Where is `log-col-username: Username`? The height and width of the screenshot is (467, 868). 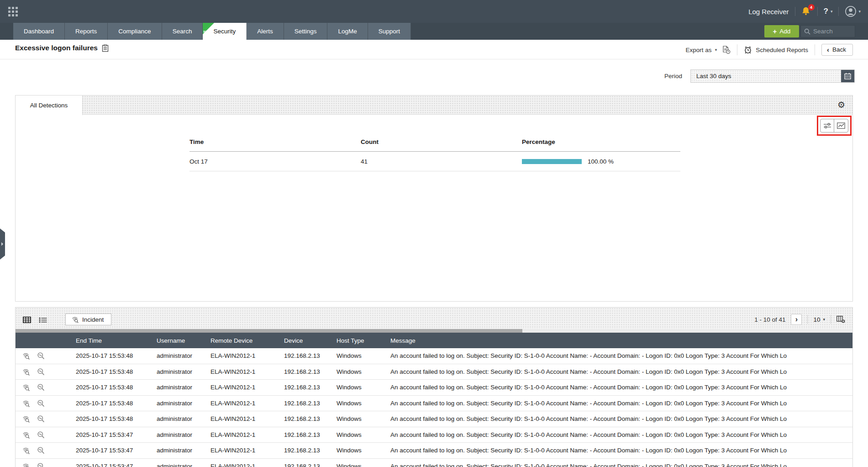
log-col-username: Username is located at coordinates (184, 341).